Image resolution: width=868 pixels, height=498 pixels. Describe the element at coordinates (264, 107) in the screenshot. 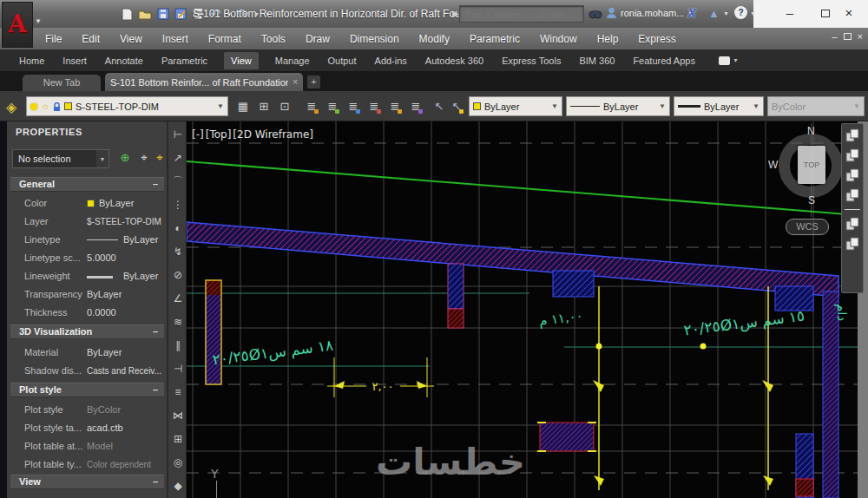

I see `layer-previous-icon: ⊞` at that location.